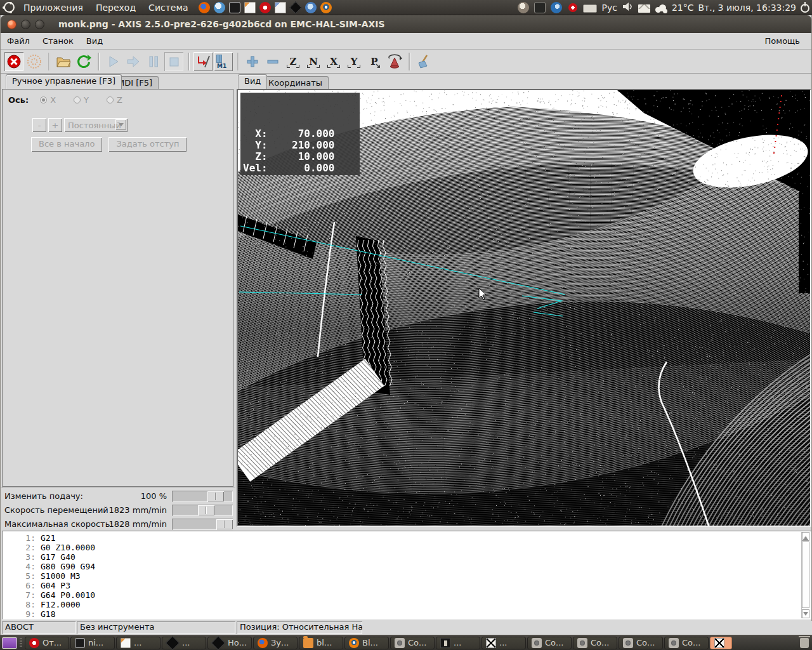 This screenshot has width=812, height=650. I want to click on gimp-icon, so click(523, 8).